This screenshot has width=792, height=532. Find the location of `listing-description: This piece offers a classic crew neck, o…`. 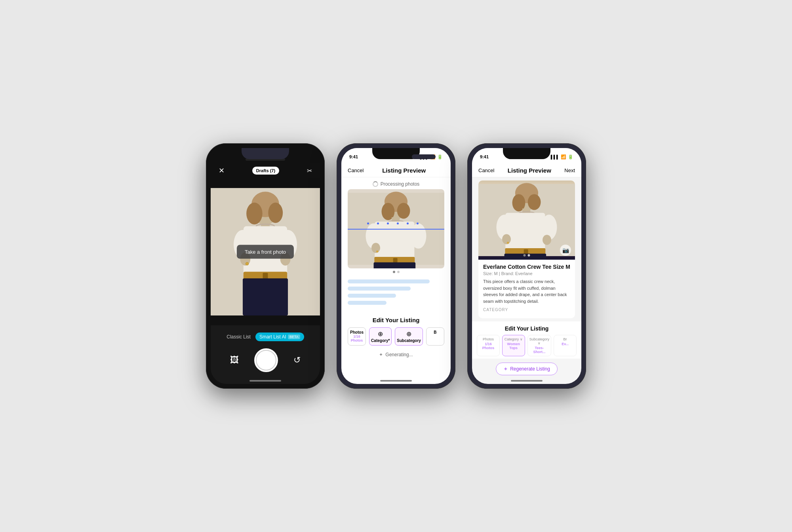

listing-description: This piece offers a classic crew neck, o… is located at coordinates (527, 291).